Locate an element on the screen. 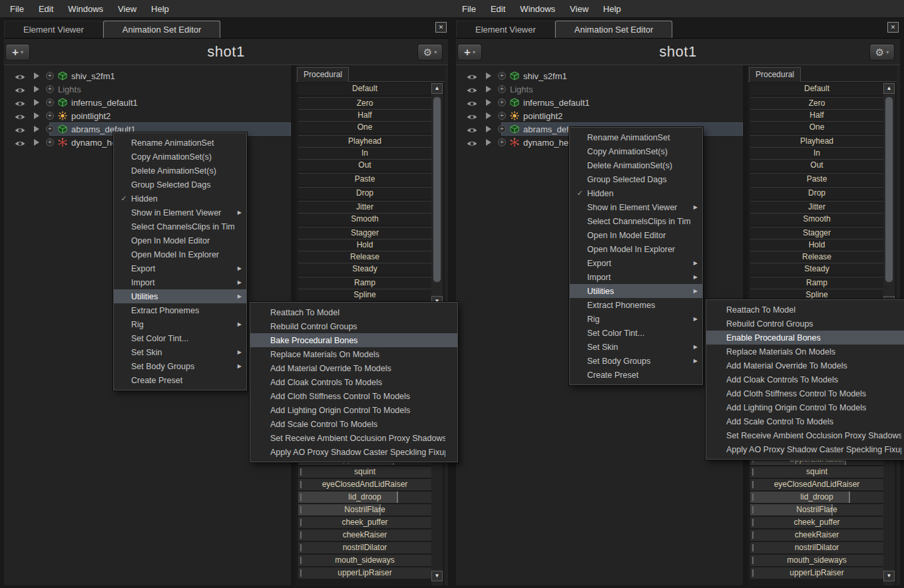  preset-button: Default is located at coordinates (817, 89).